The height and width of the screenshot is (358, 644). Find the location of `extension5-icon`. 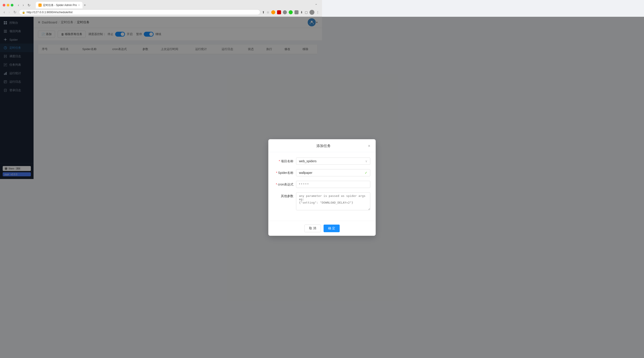

extension5-icon is located at coordinates (296, 12).